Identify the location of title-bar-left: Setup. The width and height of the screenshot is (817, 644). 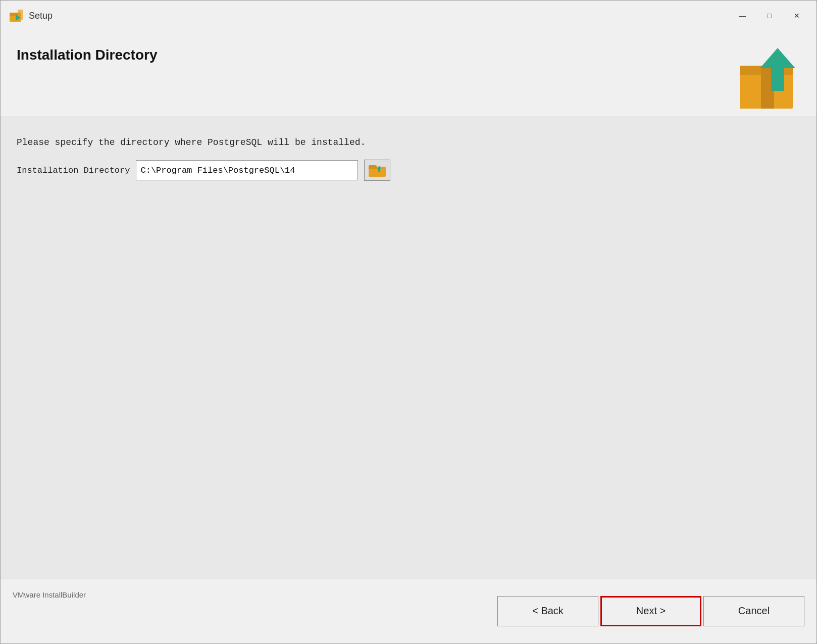
(370, 16).